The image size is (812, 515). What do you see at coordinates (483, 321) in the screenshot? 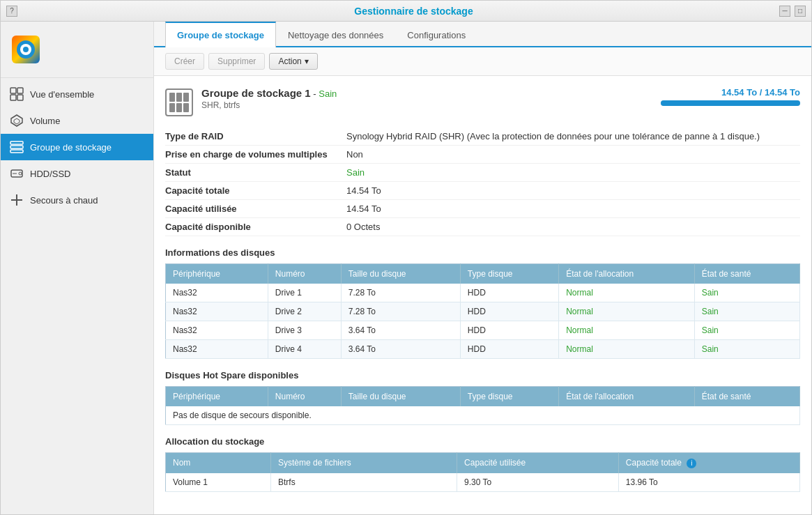
I see `disk-table-body: Nas32 Drive 1 7.28 To HDD Normal Sain Na…` at bounding box center [483, 321].